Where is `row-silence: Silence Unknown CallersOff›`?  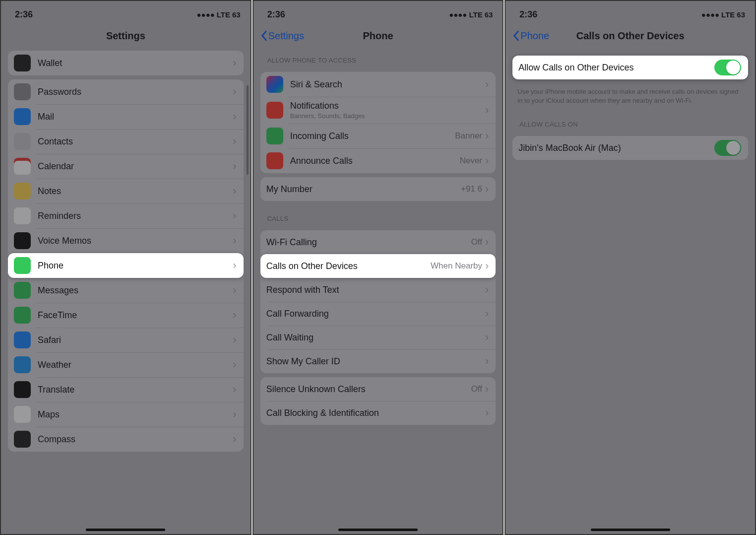 row-silence: Silence Unknown CallersOff› is located at coordinates (378, 389).